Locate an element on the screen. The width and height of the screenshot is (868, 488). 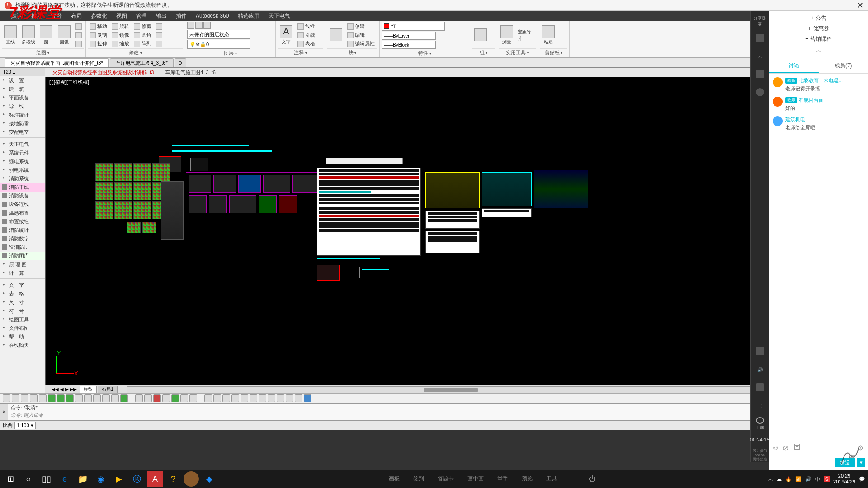
color-combo: 红 is located at coordinates (413, 26).